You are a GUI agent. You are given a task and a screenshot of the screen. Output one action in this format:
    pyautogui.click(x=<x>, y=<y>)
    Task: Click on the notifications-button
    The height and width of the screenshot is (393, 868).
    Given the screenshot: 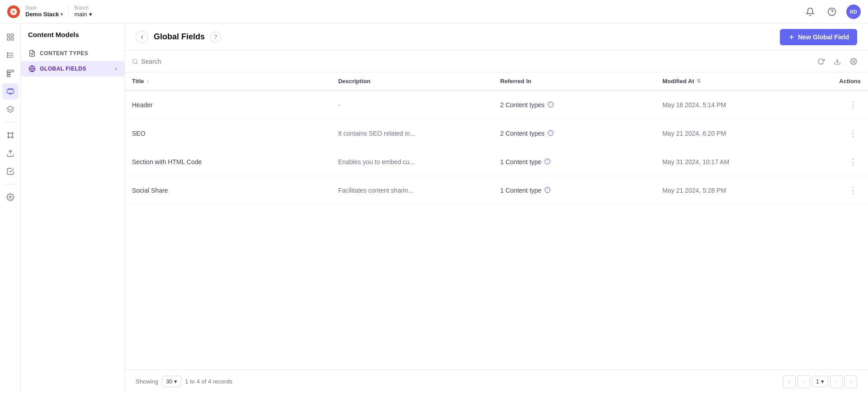 What is the action you would take?
    pyautogui.click(x=810, y=12)
    